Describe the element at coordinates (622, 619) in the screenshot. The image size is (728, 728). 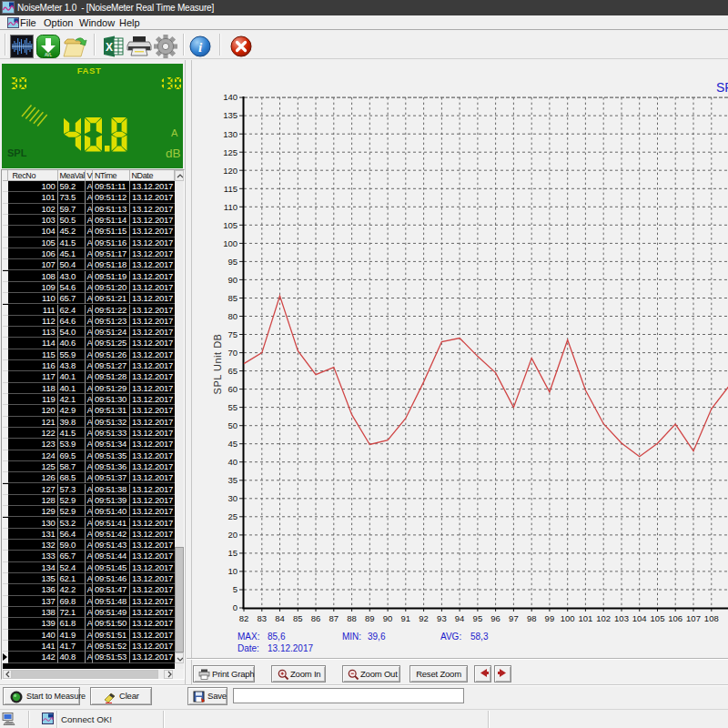
I see `svg-text: 103` at that location.